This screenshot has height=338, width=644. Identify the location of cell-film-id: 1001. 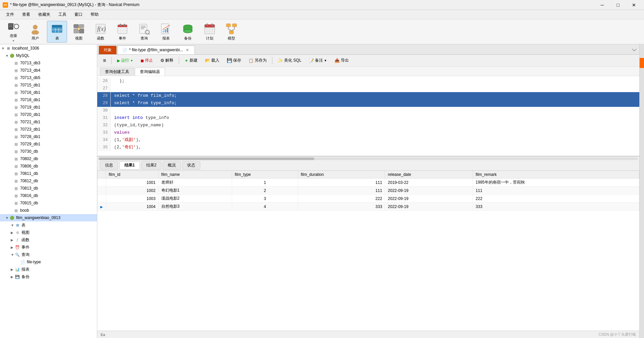
(132, 183).